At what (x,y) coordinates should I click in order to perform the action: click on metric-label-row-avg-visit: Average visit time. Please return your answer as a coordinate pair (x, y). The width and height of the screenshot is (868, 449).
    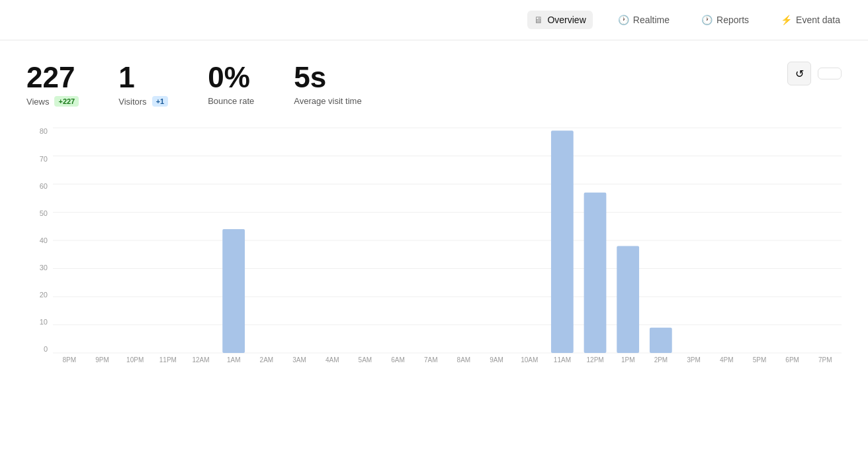
    Looking at the image, I should click on (327, 101).